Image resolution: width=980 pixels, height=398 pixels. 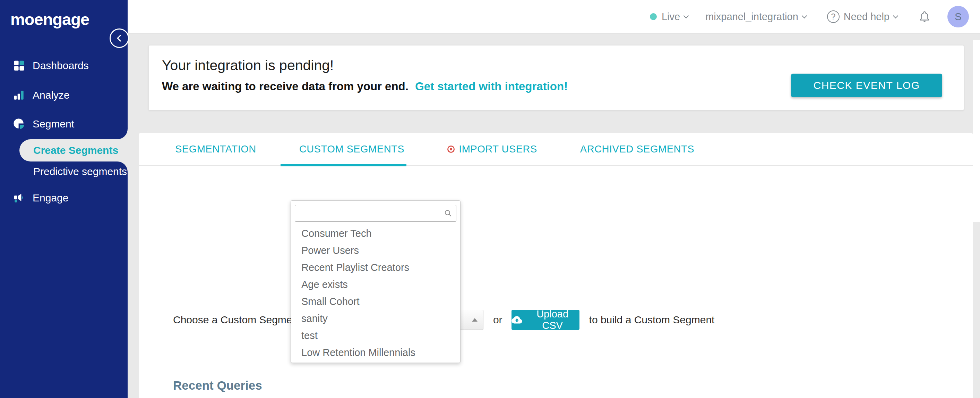 I want to click on tab-label: SEGMENTATION, so click(x=216, y=149).